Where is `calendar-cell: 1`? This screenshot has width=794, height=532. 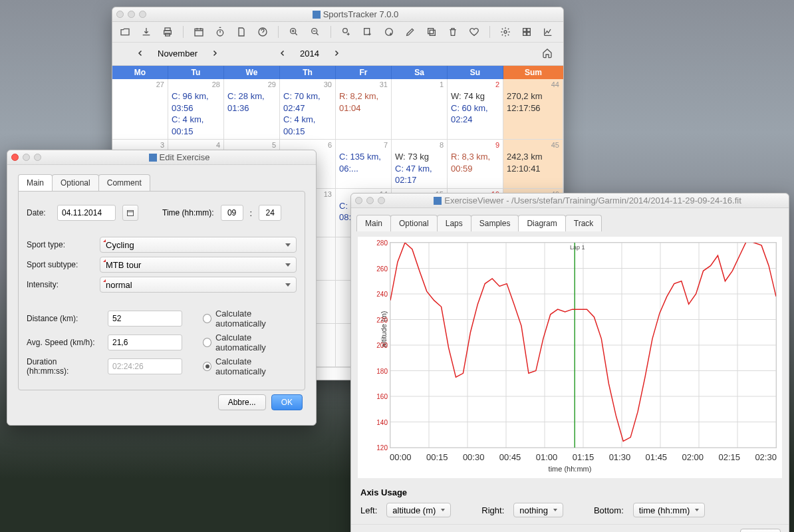
calendar-cell: 1 is located at coordinates (420, 109).